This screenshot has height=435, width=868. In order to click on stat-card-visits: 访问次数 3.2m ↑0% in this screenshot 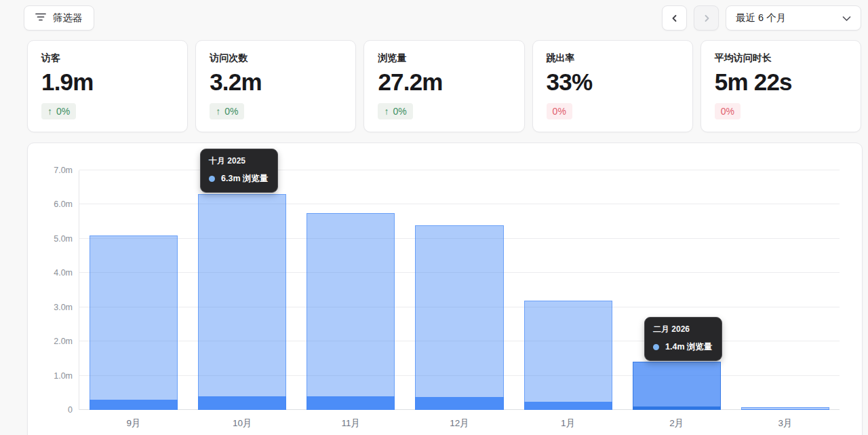, I will do `click(275, 86)`.